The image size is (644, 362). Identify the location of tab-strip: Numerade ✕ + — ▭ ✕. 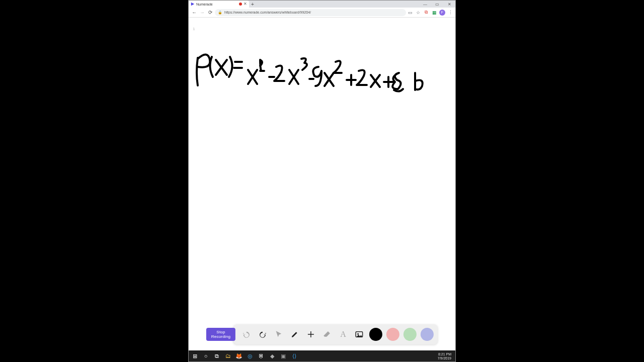
(322, 4).